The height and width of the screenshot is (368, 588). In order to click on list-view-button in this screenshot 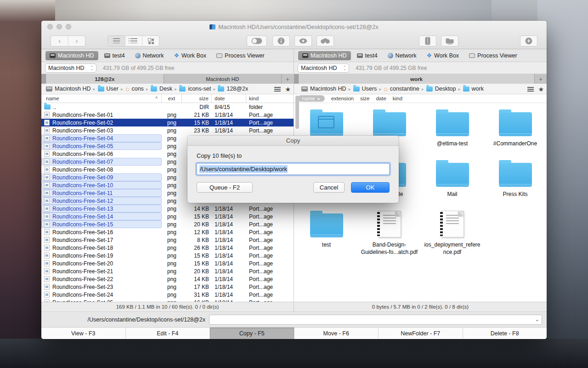, I will do `click(117, 41)`.